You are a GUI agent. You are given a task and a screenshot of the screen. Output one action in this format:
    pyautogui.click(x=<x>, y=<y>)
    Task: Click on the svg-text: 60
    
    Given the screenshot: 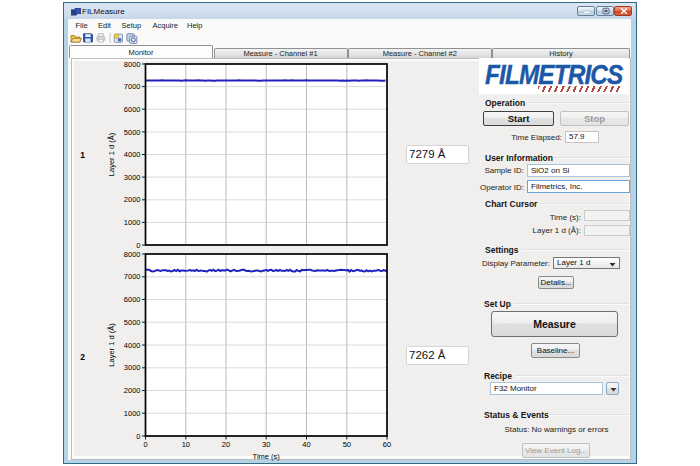 What is the action you would take?
    pyautogui.click(x=387, y=444)
    